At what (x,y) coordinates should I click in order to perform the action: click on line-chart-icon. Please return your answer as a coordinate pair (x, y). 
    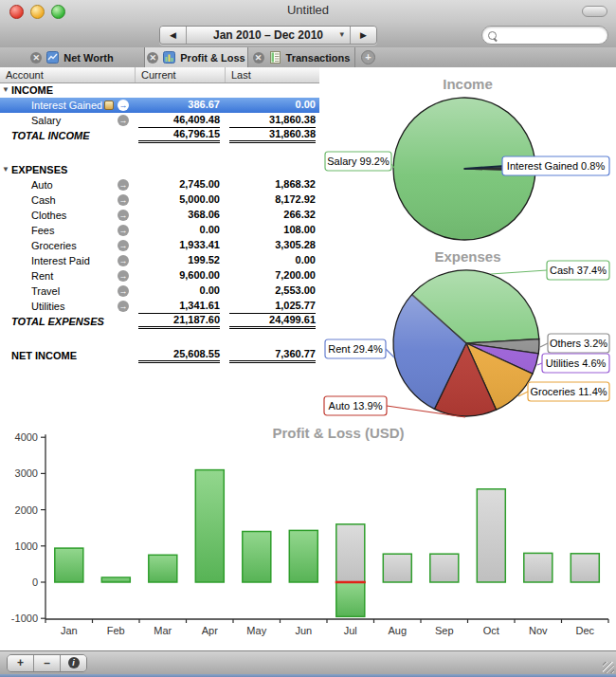
    Looking at the image, I should click on (53, 57).